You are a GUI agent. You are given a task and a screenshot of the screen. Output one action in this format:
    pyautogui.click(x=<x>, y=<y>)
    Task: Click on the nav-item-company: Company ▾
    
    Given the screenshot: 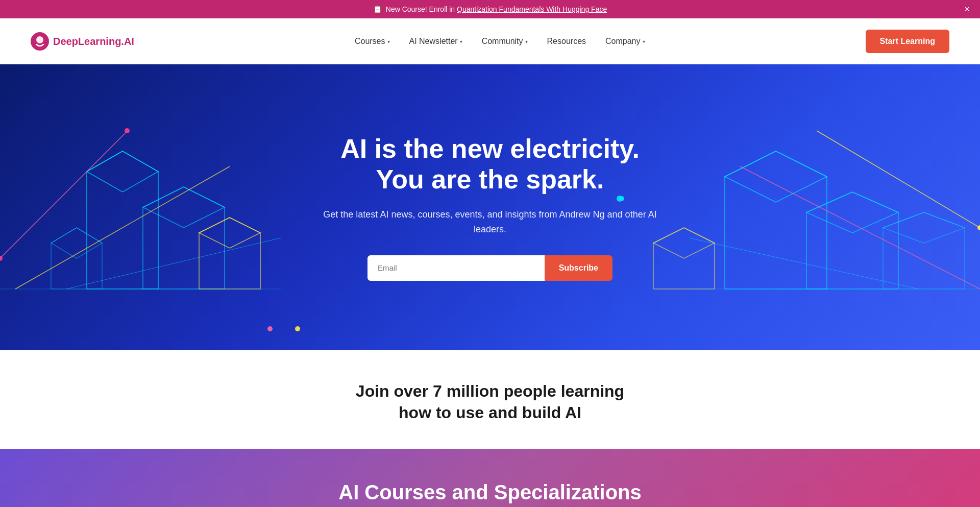 What is the action you would take?
    pyautogui.click(x=625, y=41)
    